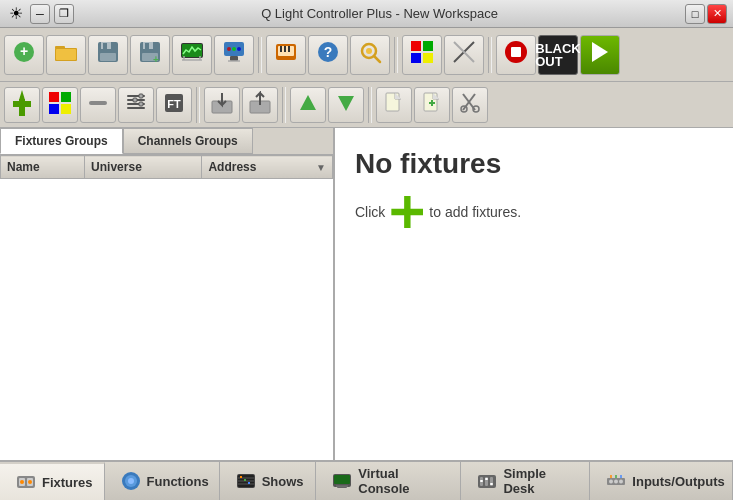  I want to click on monitor-button, so click(192, 55).